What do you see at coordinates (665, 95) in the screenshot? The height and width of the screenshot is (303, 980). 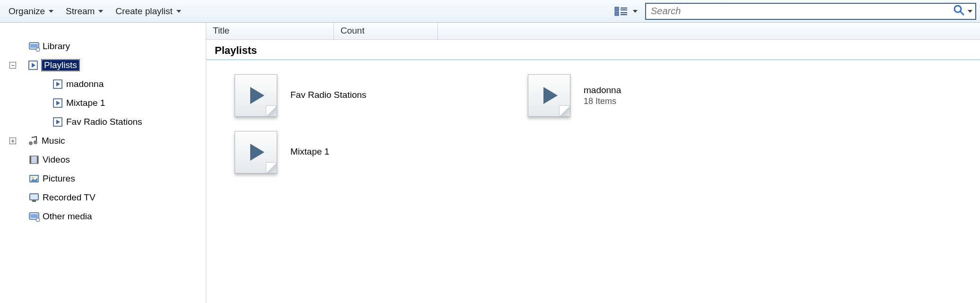 I see `playlist-item: madonna 18 Items` at bounding box center [665, 95].